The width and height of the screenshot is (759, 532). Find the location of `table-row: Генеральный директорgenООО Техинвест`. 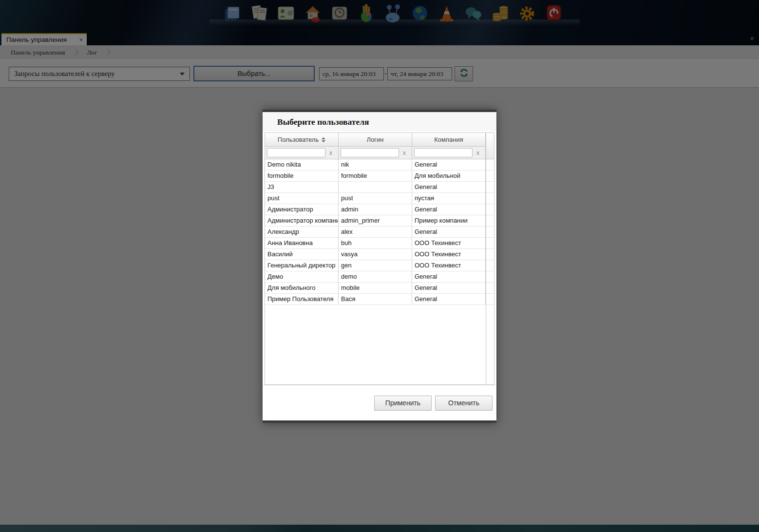

table-row: Генеральный директорgenООО Техинвест is located at coordinates (375, 266).